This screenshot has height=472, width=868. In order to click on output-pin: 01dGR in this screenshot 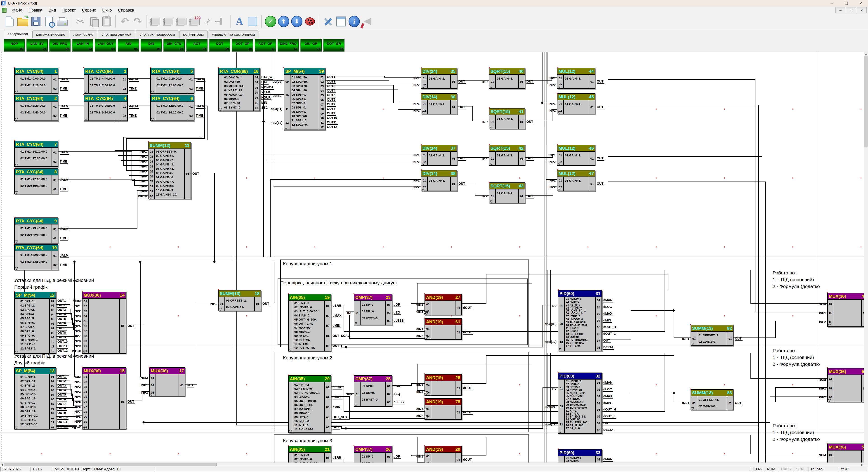, I will do `click(389, 305)`.